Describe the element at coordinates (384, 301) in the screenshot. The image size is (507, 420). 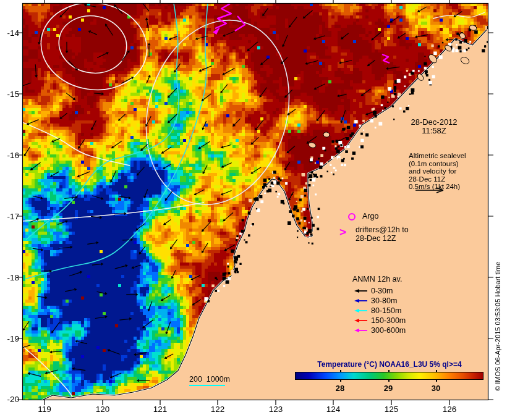
I see `anmn-item-label: 30-80m` at that location.